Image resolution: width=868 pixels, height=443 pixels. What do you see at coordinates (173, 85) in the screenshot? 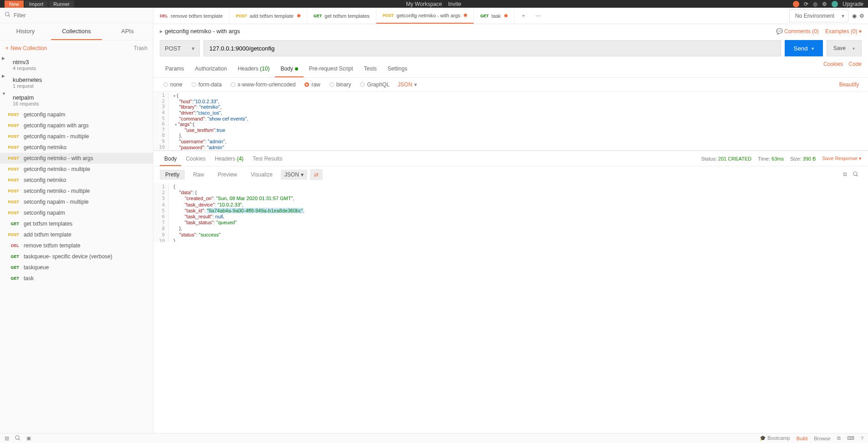
I see `radio-none: none` at bounding box center [173, 85].